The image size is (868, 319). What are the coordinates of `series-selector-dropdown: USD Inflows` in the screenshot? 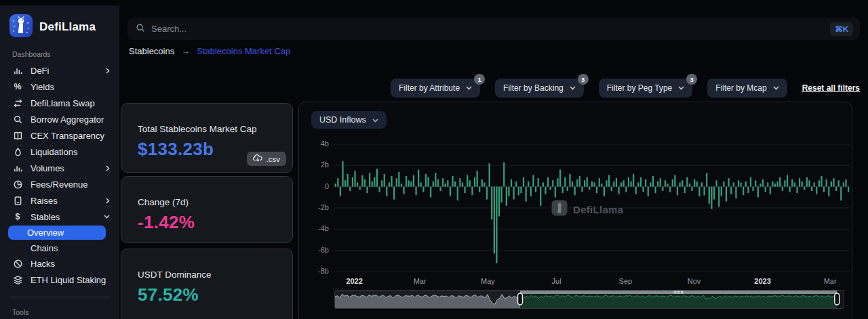 It's located at (349, 120).